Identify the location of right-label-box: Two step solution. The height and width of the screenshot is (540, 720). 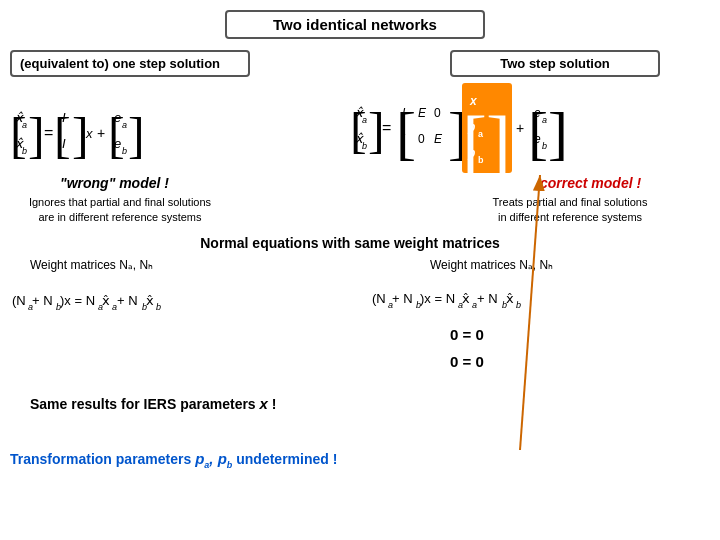
(555, 64).